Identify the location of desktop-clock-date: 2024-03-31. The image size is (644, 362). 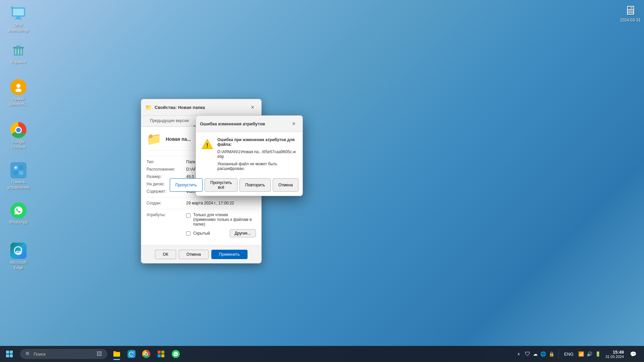
(631, 20).